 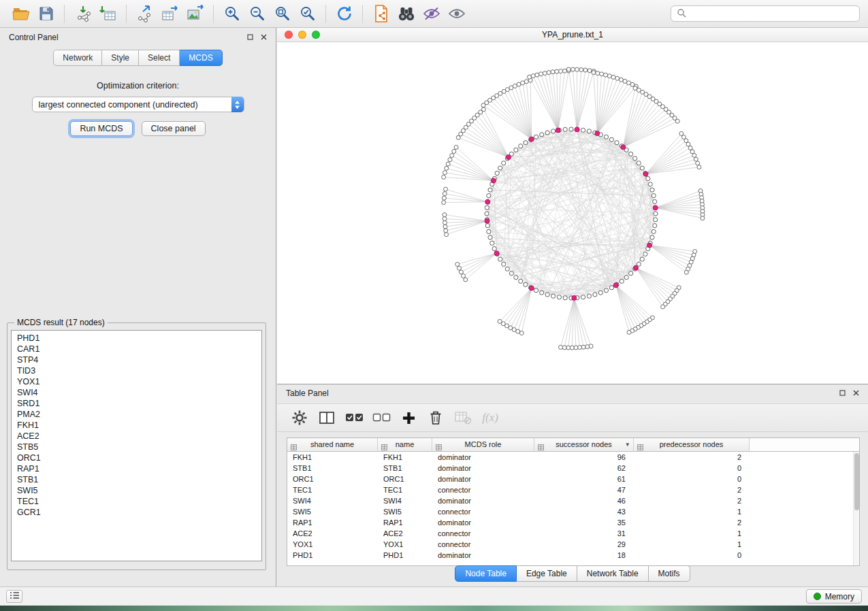 What do you see at coordinates (573, 35) in the screenshot?
I see `network-view-title: YPA_prune.txt_1` at bounding box center [573, 35].